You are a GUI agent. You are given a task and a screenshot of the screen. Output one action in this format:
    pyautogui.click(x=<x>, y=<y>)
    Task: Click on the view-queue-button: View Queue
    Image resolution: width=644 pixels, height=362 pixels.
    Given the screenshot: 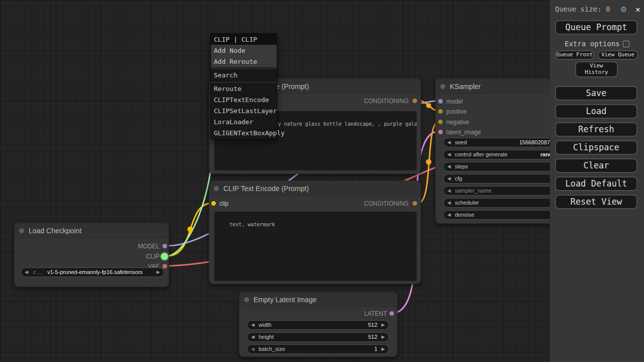 What is the action you would take?
    pyautogui.click(x=618, y=55)
    